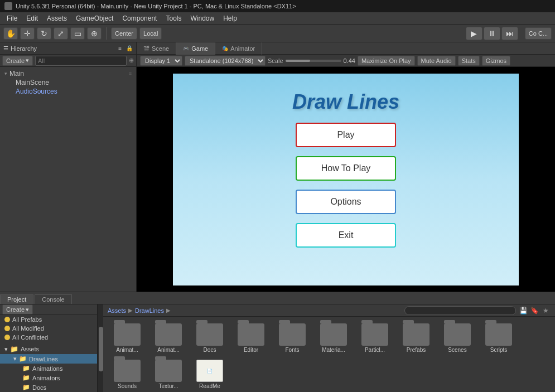  Describe the element at coordinates (436, 61) in the screenshot. I see `mute-audio-button: Mute Audio` at that location.